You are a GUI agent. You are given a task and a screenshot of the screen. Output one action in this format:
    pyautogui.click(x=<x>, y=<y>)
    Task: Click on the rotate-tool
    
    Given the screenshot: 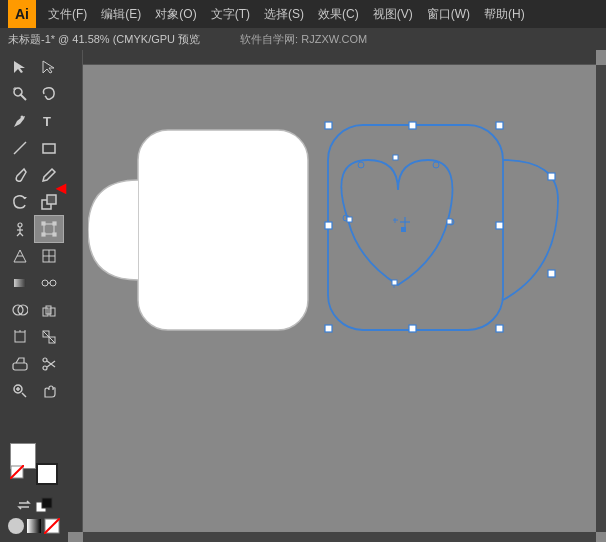 What is the action you would take?
    pyautogui.click(x=20, y=202)
    